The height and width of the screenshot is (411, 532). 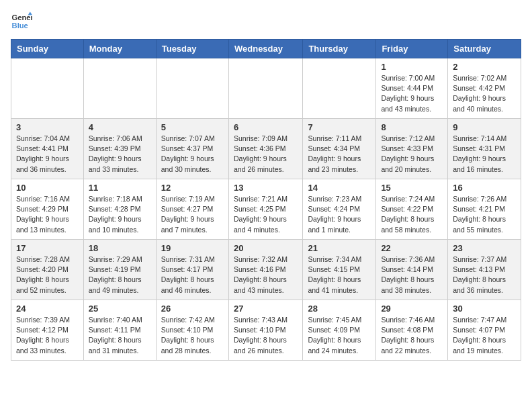 I want to click on day-info: Sunrise: 7:09 AM Sunset: 4:36 PM Dayligh…, so click(x=266, y=154).